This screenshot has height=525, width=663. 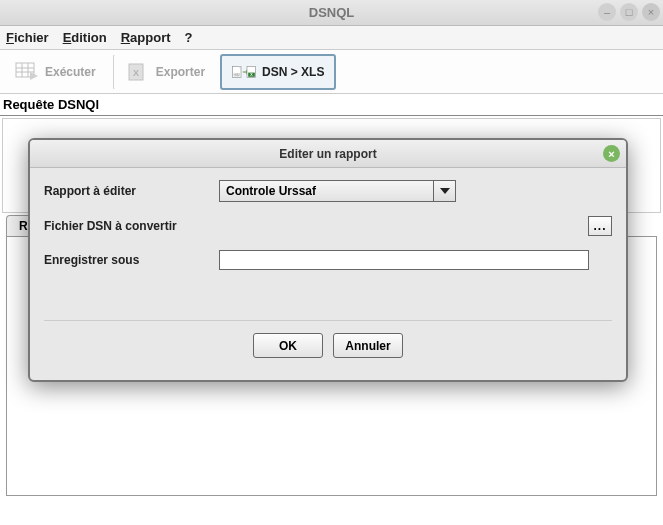 What do you see at coordinates (326, 191) in the screenshot?
I see `report-select-value: Controle Urssaf` at bounding box center [326, 191].